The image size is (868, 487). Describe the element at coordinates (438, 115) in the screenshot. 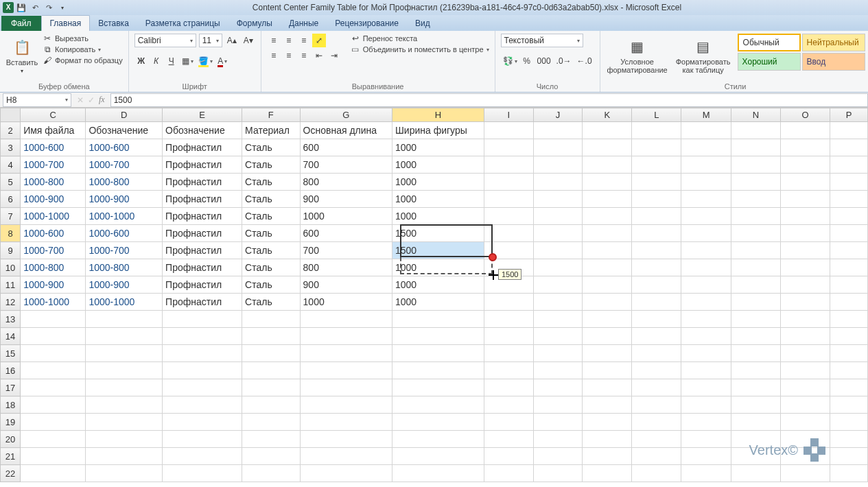

I see `column-header: H` at that location.